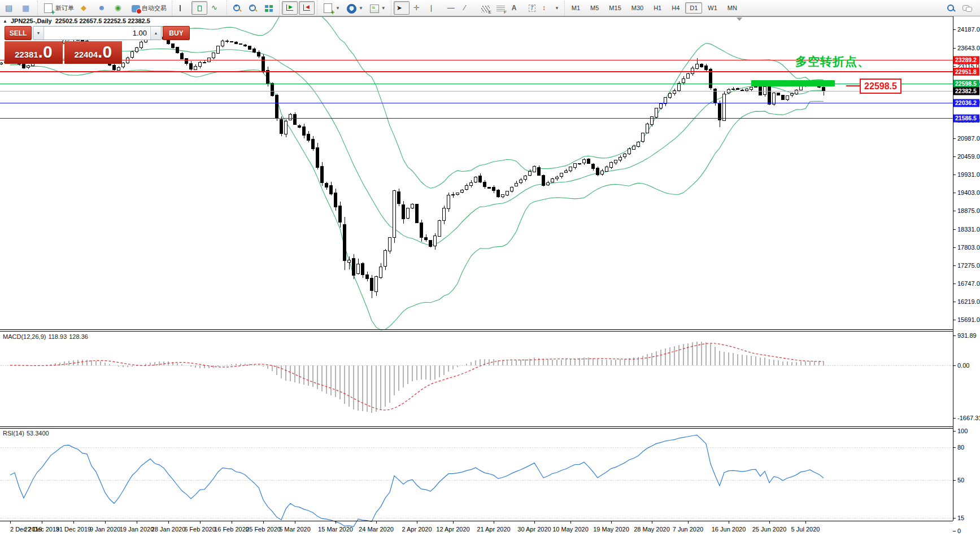 This screenshot has height=536, width=980. What do you see at coordinates (73, 529) in the screenshot?
I see `svg-text: 31 Dec 2019` at bounding box center [73, 529].